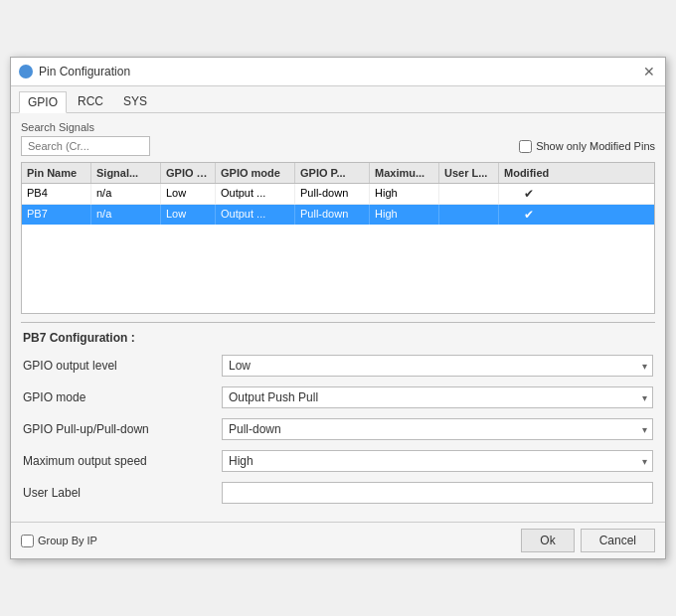 The width and height of the screenshot is (676, 616). What do you see at coordinates (57, 215) in the screenshot?
I see `cell-pin-name: PB7` at bounding box center [57, 215].